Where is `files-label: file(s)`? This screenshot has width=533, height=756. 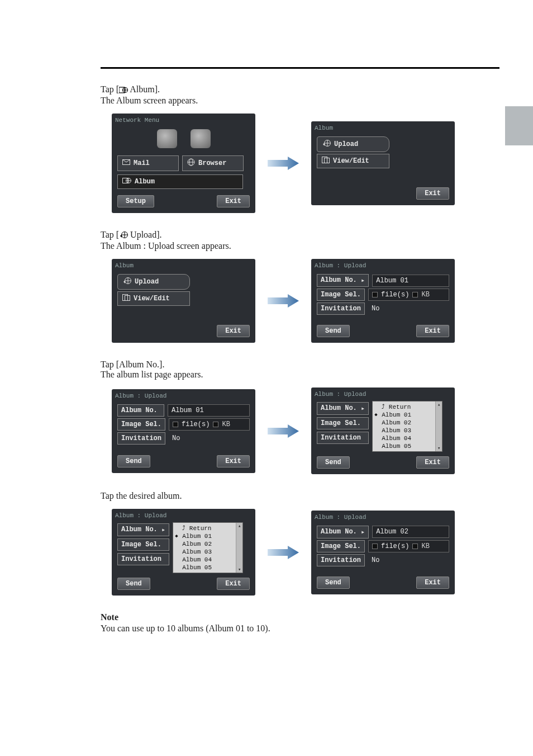
files-label: file(s) is located at coordinates (196, 424).